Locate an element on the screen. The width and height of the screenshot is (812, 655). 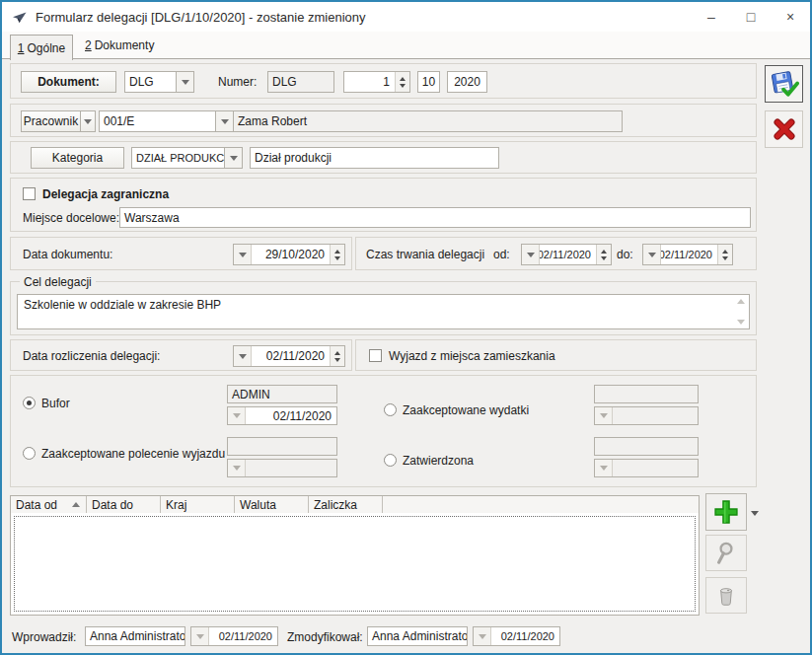
zatwierdzona-date-picker is located at coordinates (646, 468).